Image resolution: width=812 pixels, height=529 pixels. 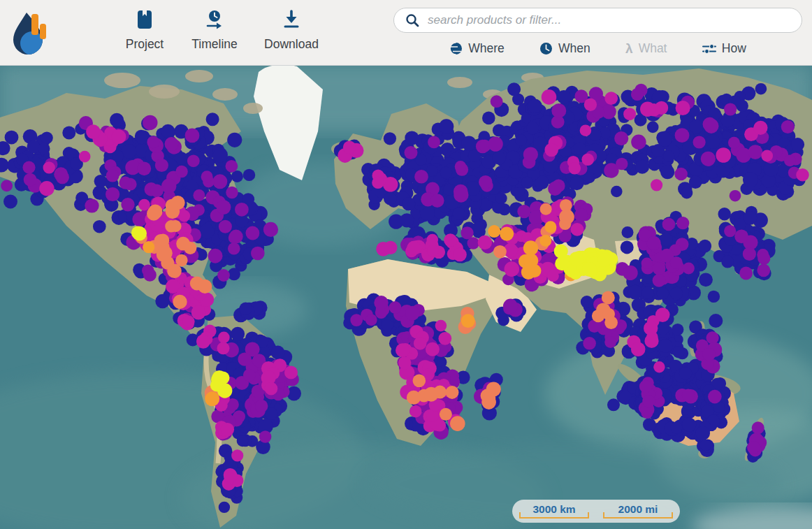 What do you see at coordinates (596, 512) in the screenshot?
I see `map-scale-control: 3000 km 2000 mi` at bounding box center [596, 512].